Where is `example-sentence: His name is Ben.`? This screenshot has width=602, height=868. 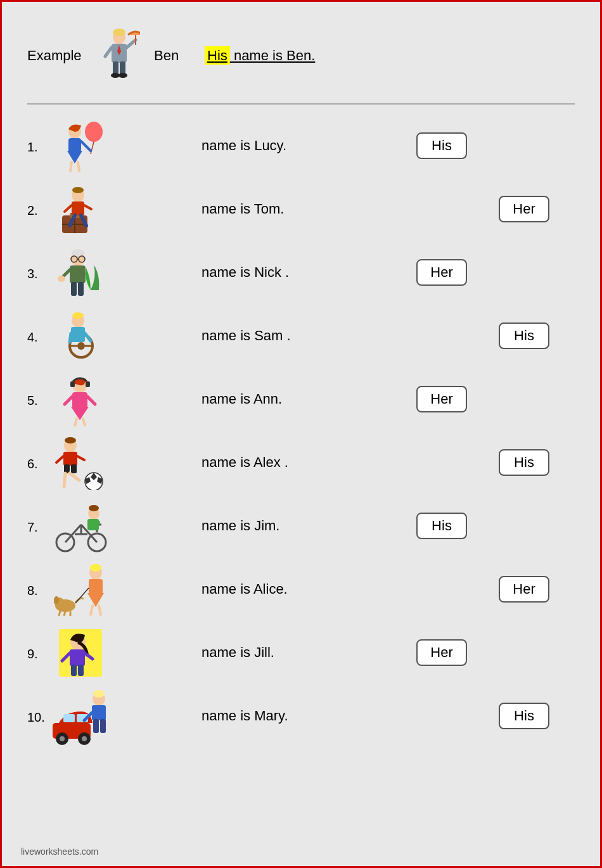
example-sentence: His name is Ben. is located at coordinates (260, 56).